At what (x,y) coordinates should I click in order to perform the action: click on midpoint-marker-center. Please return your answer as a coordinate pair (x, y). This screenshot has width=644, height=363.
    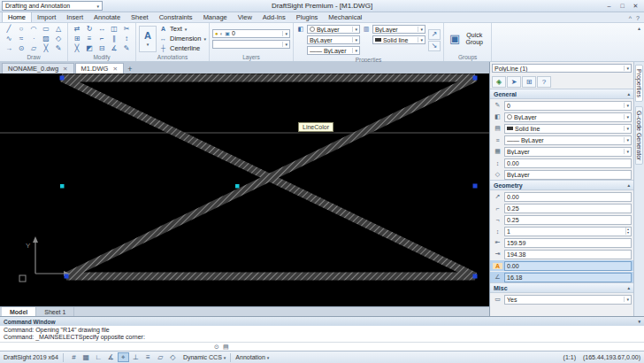
    Looking at the image, I should click on (237, 186).